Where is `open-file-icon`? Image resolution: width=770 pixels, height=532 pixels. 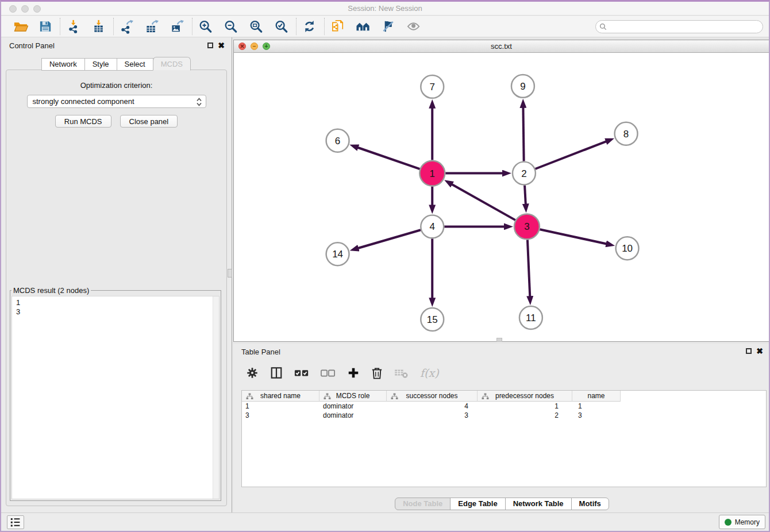
open-file-icon is located at coordinates (21, 26).